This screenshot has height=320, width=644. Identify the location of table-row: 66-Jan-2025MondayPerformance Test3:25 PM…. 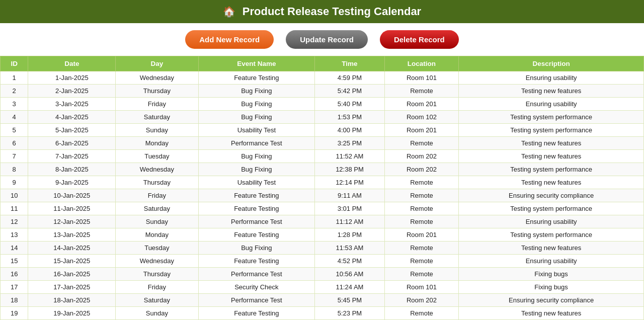
(322, 143).